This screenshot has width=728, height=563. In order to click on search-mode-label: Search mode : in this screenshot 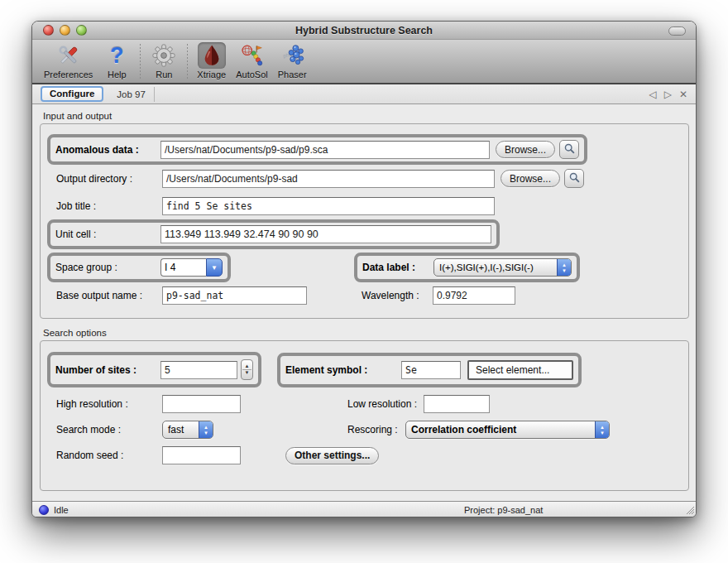, I will do `click(109, 430)`.